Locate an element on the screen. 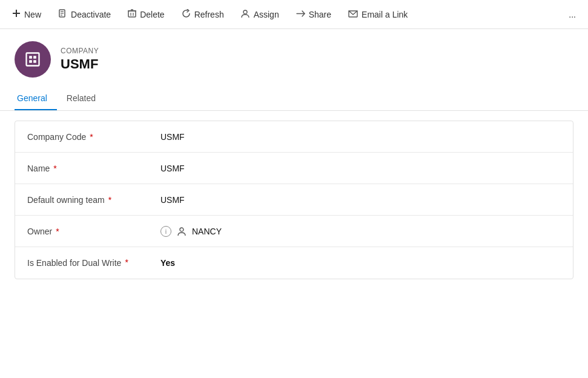 Image resolution: width=588 pixels, height=378 pixels. refresh-icon is located at coordinates (187, 15).